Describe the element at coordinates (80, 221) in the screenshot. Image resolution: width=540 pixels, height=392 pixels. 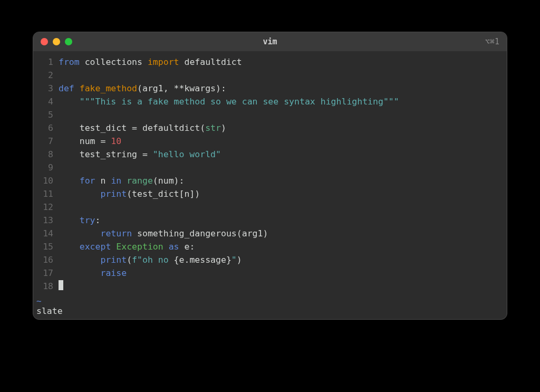
I see `code-content: try:` at that location.